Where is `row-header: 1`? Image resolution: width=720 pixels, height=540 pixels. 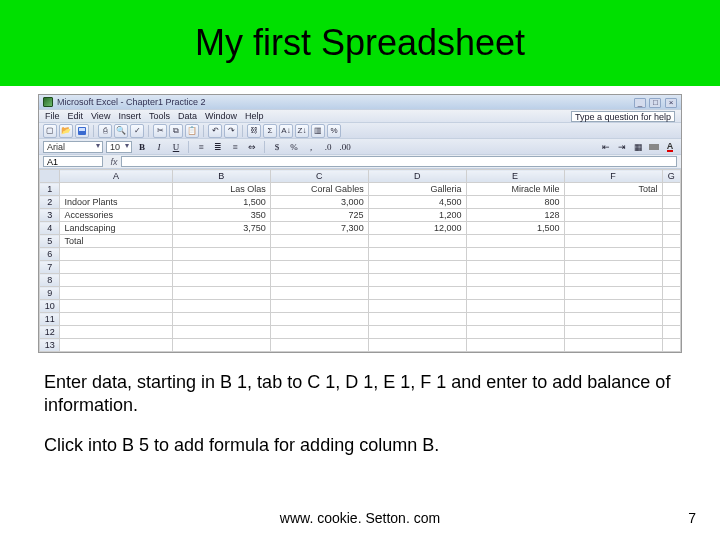
row-header: 1 is located at coordinates (50, 190).